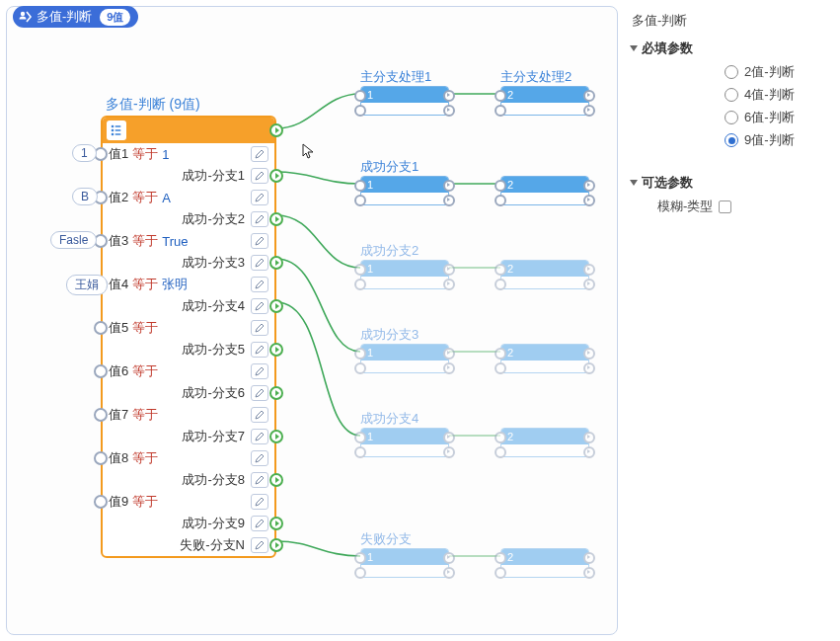 The height and width of the screenshot is (641, 840). What do you see at coordinates (780, 72) in the screenshot?
I see `radio-option: 2值-判断` at bounding box center [780, 72].